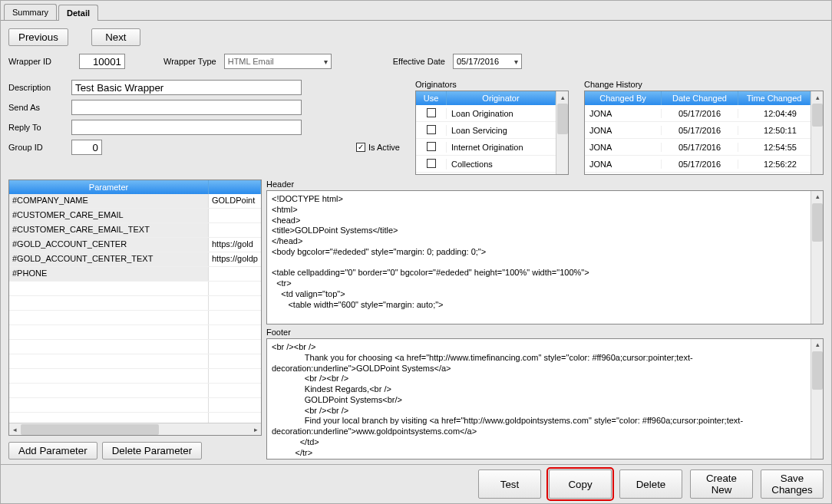  I want to click on originators-label: Originators, so click(492, 84).